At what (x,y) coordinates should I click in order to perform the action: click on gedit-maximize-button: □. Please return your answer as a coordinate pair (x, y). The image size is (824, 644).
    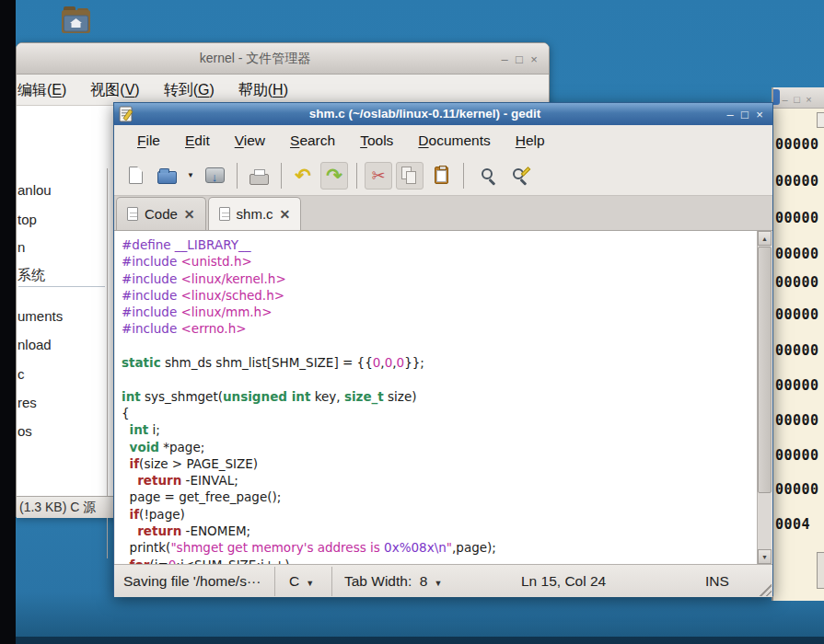
    Looking at the image, I should click on (745, 115).